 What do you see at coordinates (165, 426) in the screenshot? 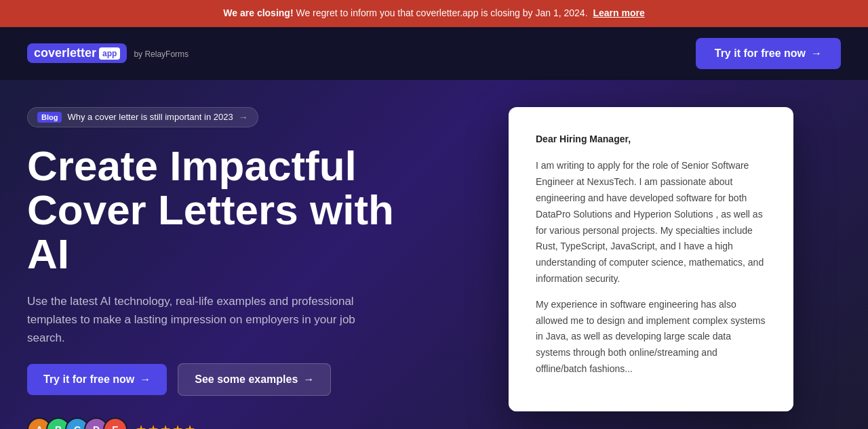
I see `stars: ★★★★★` at bounding box center [165, 426].